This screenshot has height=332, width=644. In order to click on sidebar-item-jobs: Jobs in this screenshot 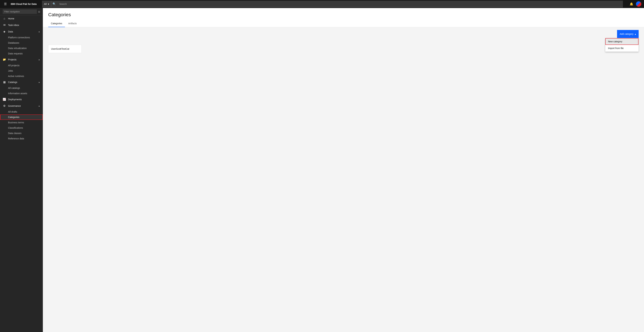, I will do `click(22, 71)`.